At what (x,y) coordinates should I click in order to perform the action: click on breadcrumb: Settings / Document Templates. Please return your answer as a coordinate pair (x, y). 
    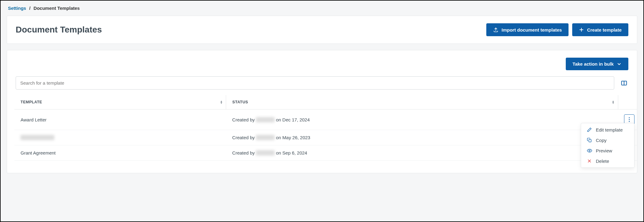
    Looking at the image, I should click on (322, 8).